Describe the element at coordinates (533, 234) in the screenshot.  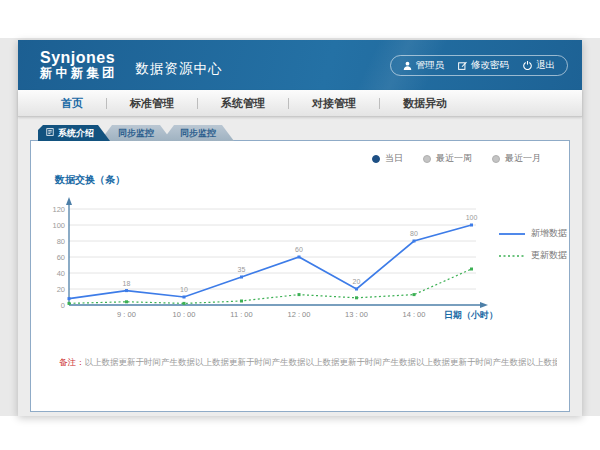
I see `legend-item-new-data: 新增数据` at that location.